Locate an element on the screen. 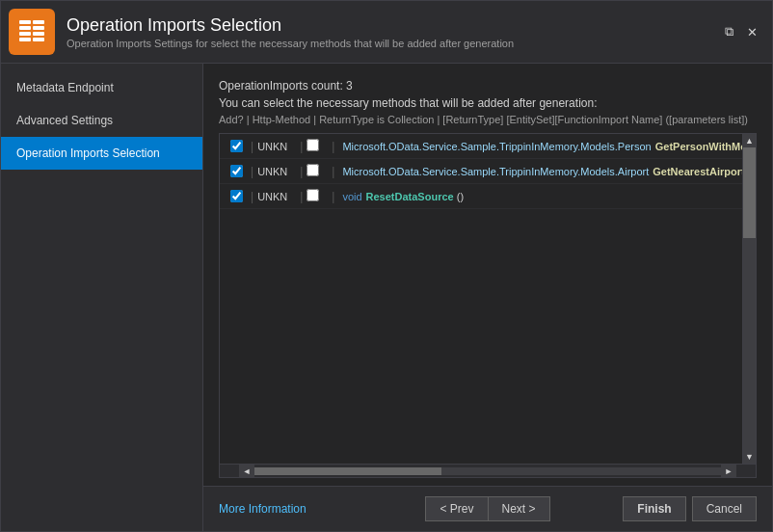  dialog-subtitle: Operation Imports Settings for select th… is located at coordinates (290, 43).